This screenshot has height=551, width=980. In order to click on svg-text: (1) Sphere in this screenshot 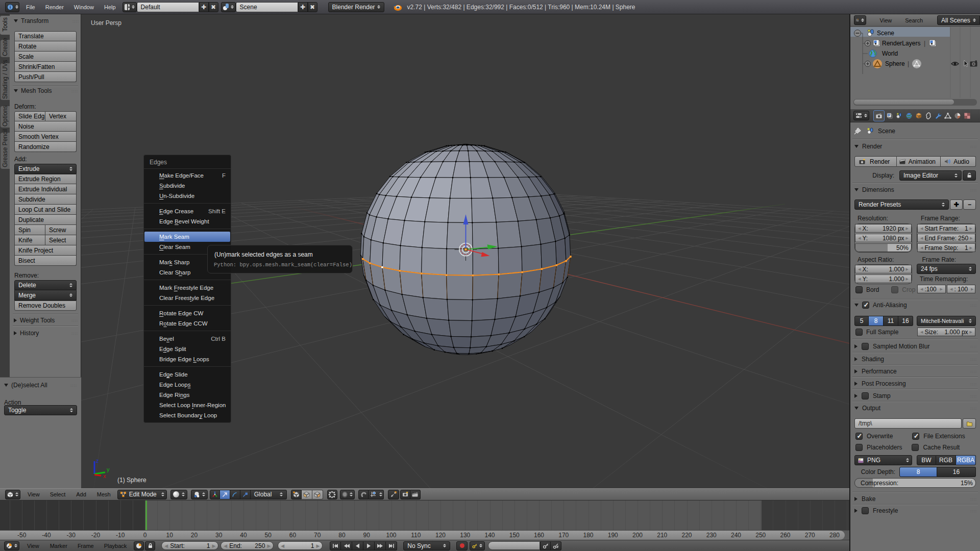, I will do `click(132, 480)`.